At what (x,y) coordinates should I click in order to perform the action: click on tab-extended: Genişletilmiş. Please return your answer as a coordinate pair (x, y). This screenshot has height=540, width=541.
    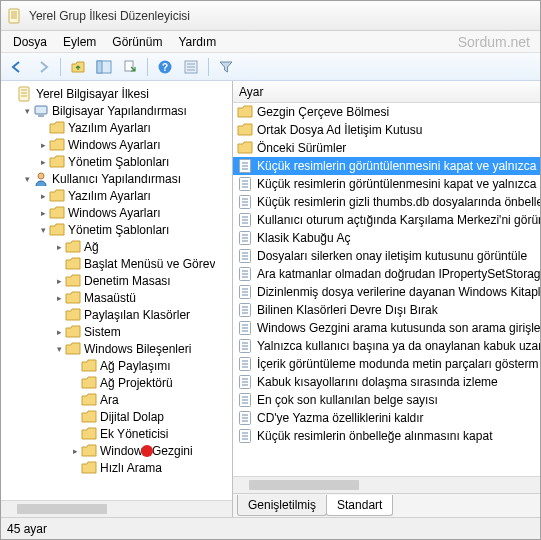
    Looking at the image, I should click on (282, 506).